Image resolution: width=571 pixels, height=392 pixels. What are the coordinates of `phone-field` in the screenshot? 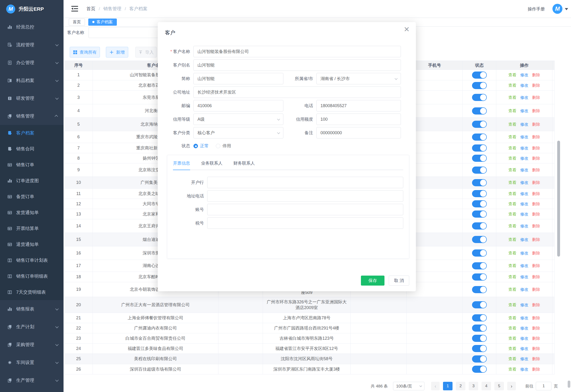 It's located at (359, 106).